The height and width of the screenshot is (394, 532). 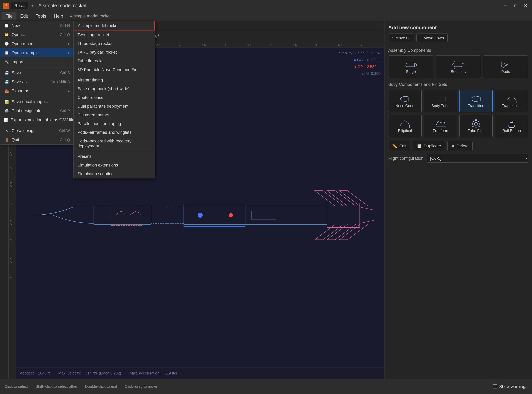 I want to click on stability-info: Stability: 2.4 cal / 14.1 % ● CG: 10.229…, so click(x=360, y=63).